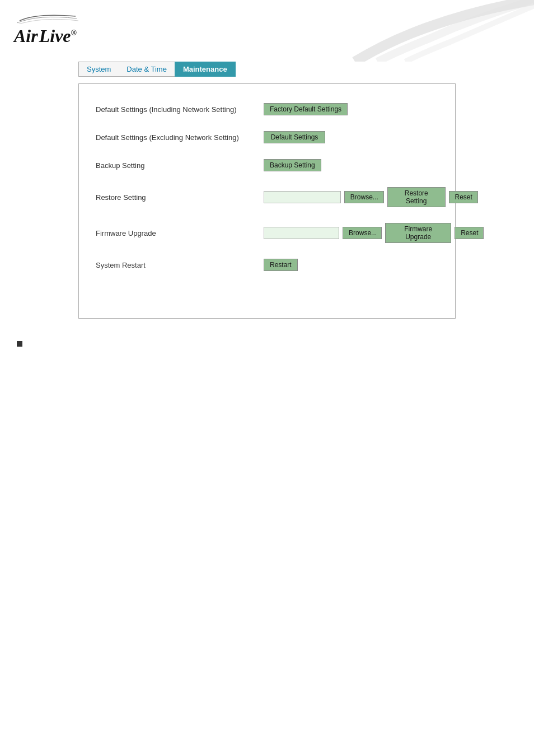  Describe the element at coordinates (26, 36) in the screenshot. I see `logo-air-text: Air` at that location.